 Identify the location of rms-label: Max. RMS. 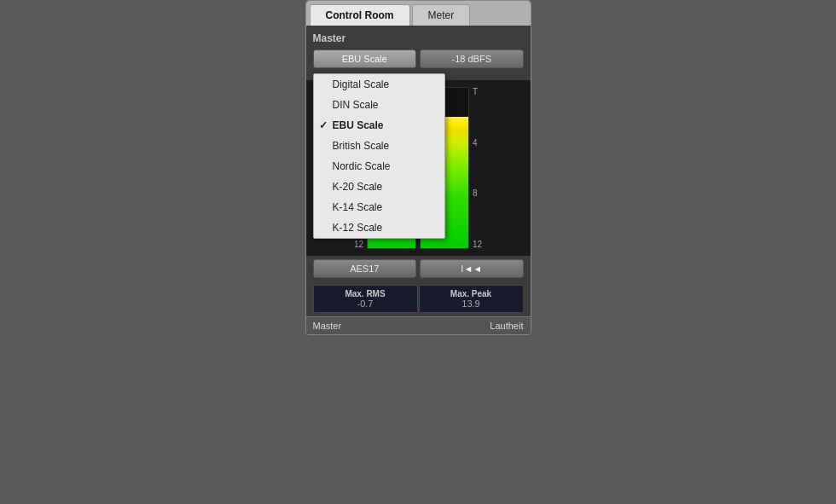
(365, 293).